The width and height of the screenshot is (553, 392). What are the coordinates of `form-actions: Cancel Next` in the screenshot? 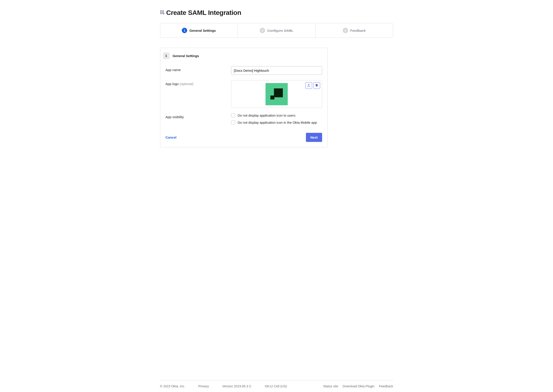 It's located at (244, 137).